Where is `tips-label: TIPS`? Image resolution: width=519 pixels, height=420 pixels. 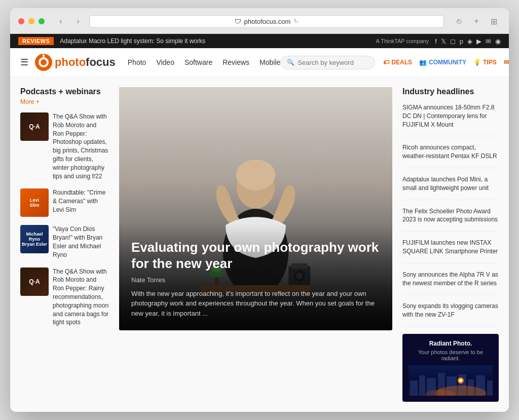 tips-label: TIPS is located at coordinates (490, 62).